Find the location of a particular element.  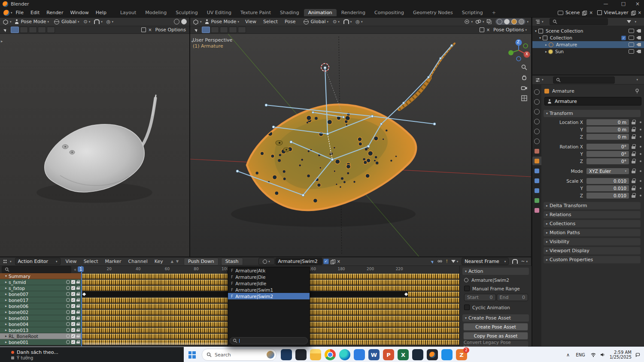

dopesheet-menu-view: View is located at coordinates (71, 262).